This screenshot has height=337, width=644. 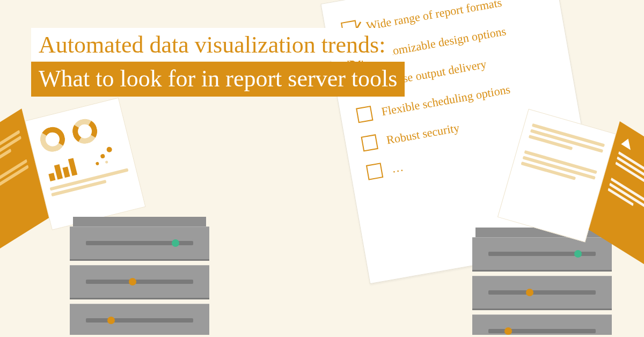 I want to click on scatter-chart-icon, so click(x=106, y=157).